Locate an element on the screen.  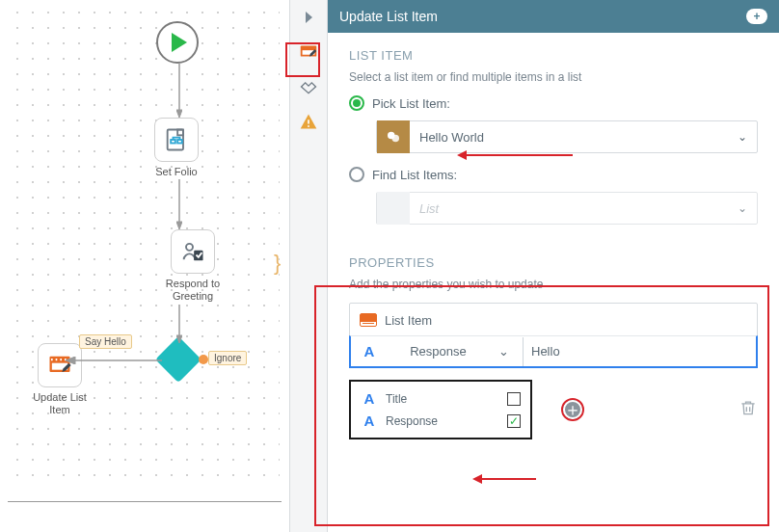
update-list-item-node: Update List Item is located at coordinates (60, 380).